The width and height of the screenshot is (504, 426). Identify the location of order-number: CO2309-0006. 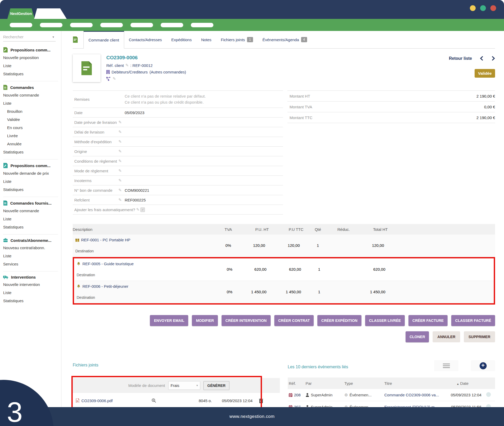
(146, 58).